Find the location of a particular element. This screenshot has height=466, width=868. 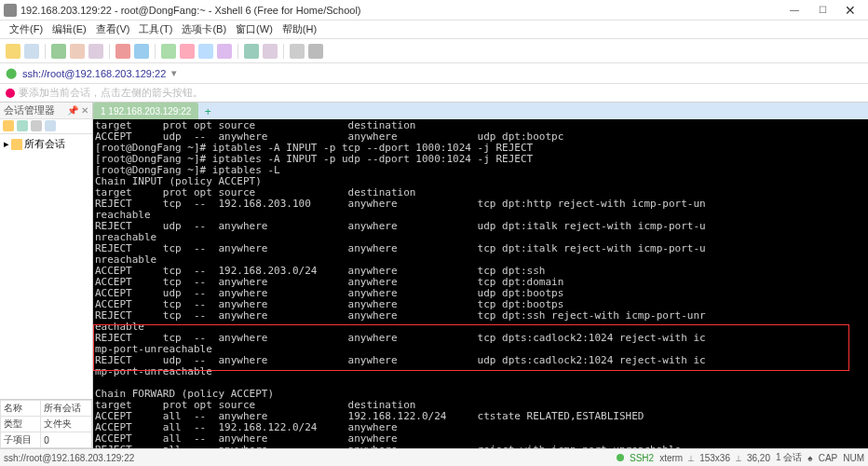

sidebar-tree: ▸ 所有会话 is located at coordinates (47, 267).